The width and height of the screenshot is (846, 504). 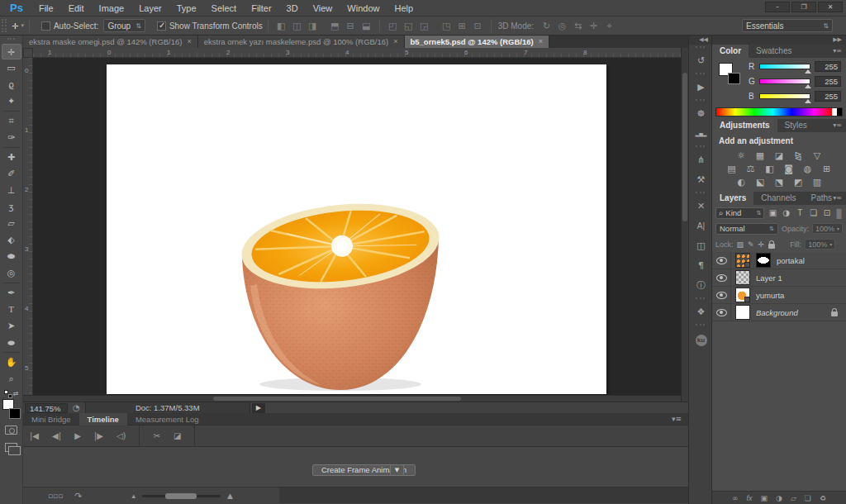 I want to click on layer-row-yumurta: yumurta, so click(x=779, y=296).